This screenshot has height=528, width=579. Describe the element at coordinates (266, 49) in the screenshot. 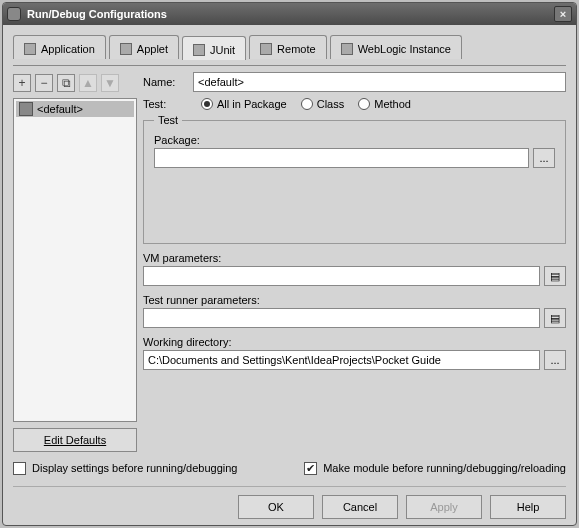

I see `remote-icon` at that location.